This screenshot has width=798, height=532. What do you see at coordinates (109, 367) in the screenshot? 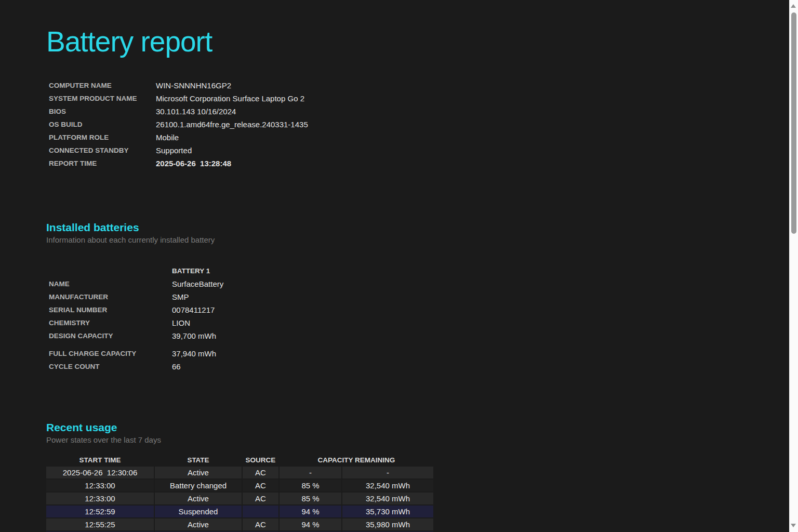
I see `battery-detail-label: CYCLE COUNT` at bounding box center [109, 367].